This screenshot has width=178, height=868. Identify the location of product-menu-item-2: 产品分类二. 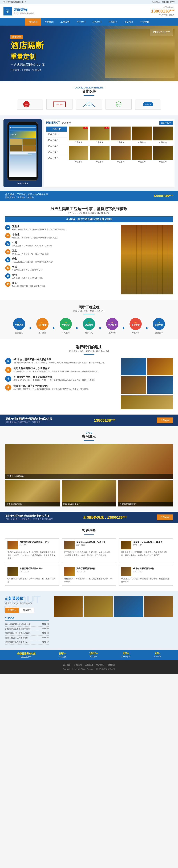
(57, 141).